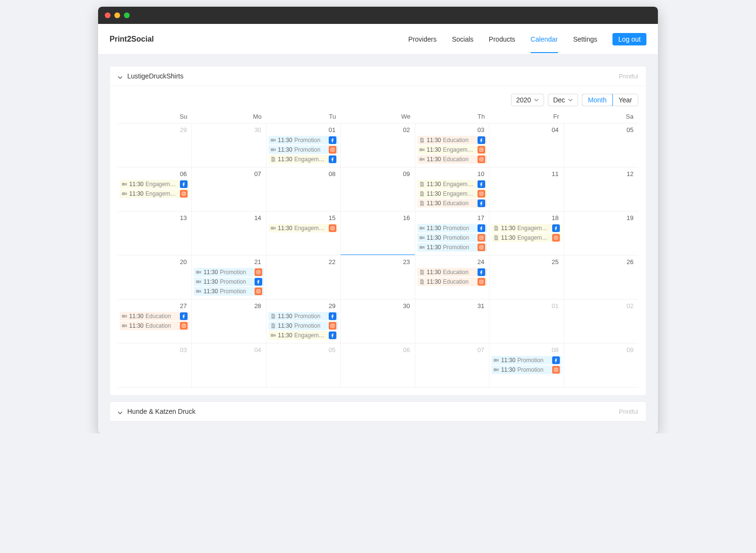 This screenshot has width=756, height=553. What do you see at coordinates (630, 39) in the screenshot?
I see `logout-button: Log out` at bounding box center [630, 39].